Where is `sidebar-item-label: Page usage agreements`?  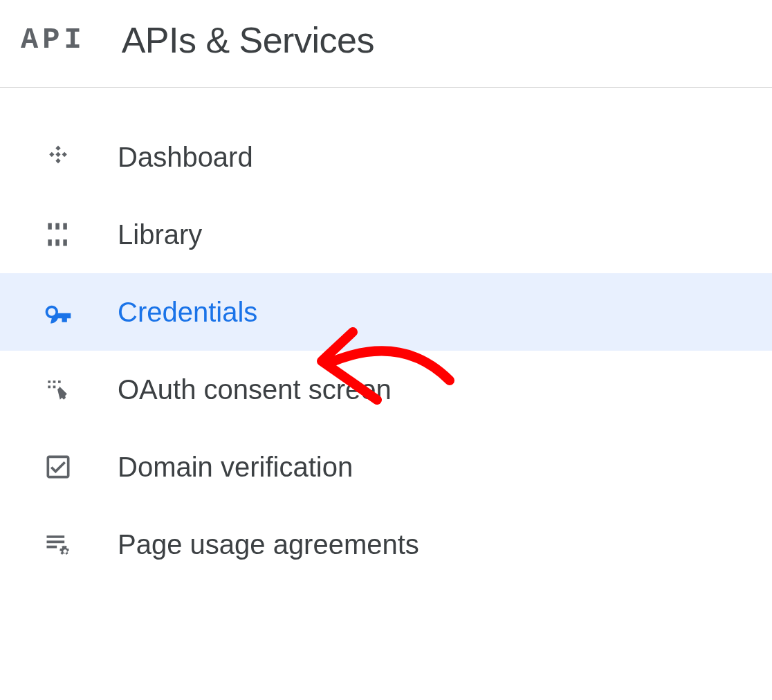 sidebar-item-label: Page usage agreements is located at coordinates (268, 545).